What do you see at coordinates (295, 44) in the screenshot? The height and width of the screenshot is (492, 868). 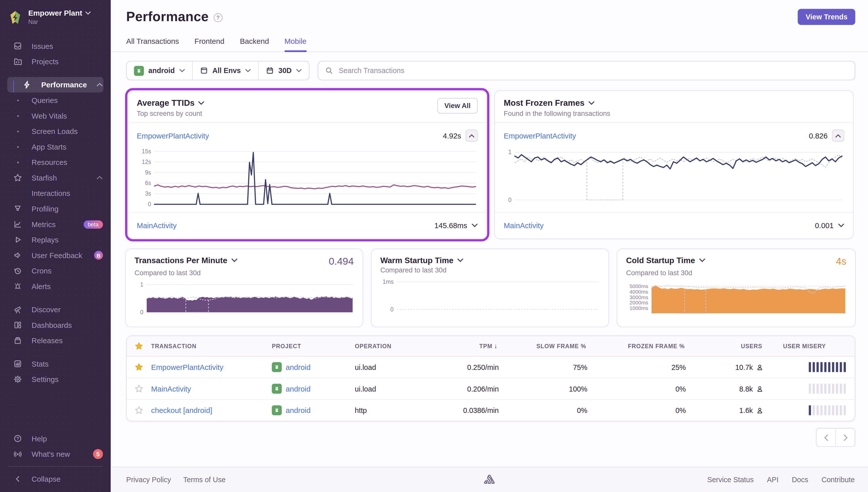 I see `tab-mobile: Mobile` at bounding box center [295, 44].